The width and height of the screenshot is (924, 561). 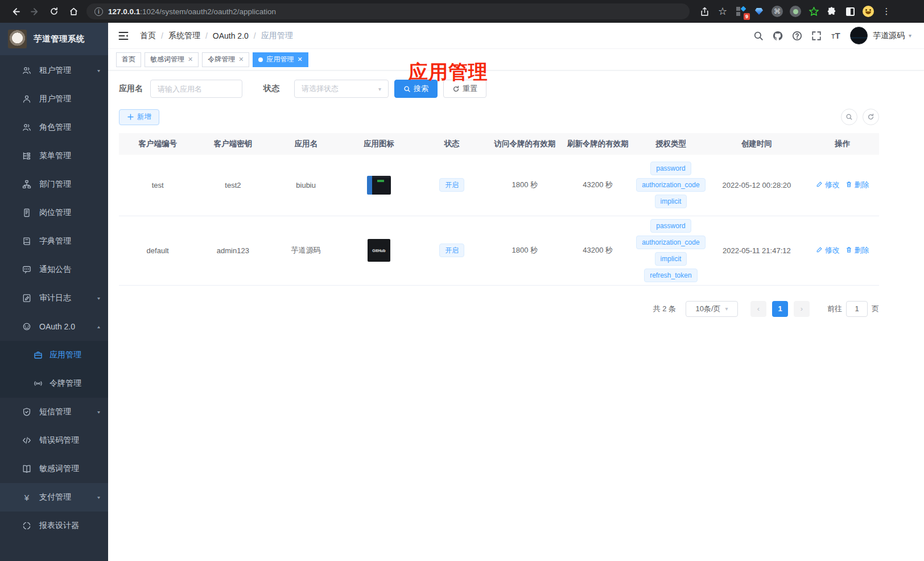 I want to click on sidebar-item-dept: 部门管理, so click(x=54, y=184).